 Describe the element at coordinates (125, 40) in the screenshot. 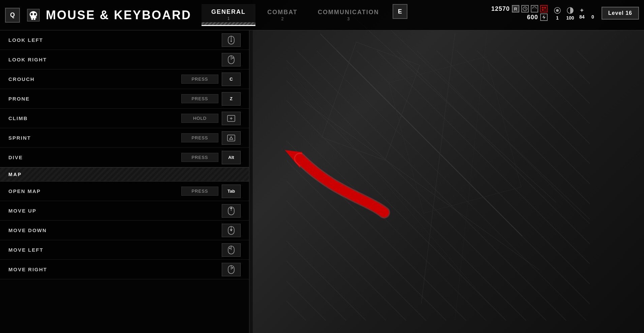

I see `binding-look-left: LOOK LEFT` at that location.